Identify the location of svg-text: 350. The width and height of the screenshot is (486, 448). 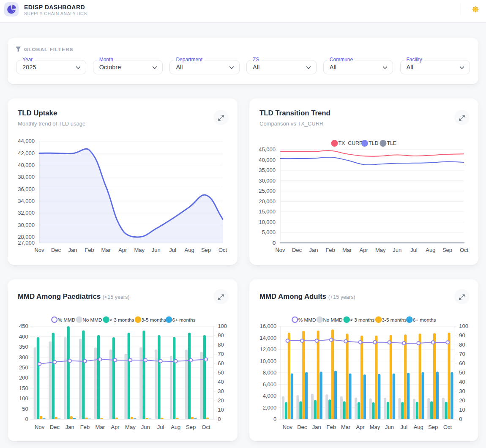
(24, 347).